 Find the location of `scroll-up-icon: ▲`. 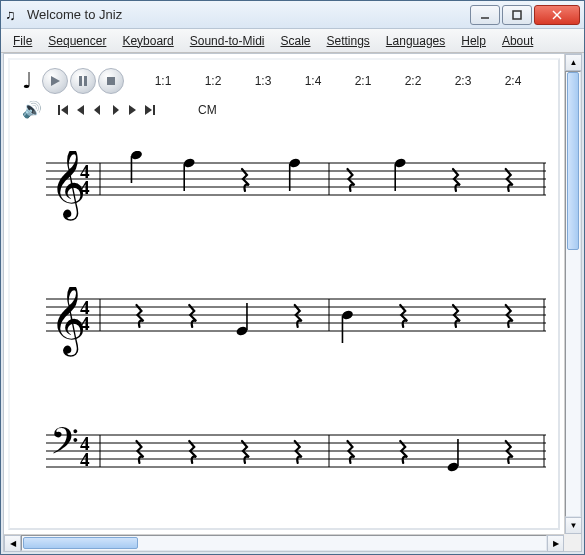

scroll-up-icon: ▲ is located at coordinates (574, 62).